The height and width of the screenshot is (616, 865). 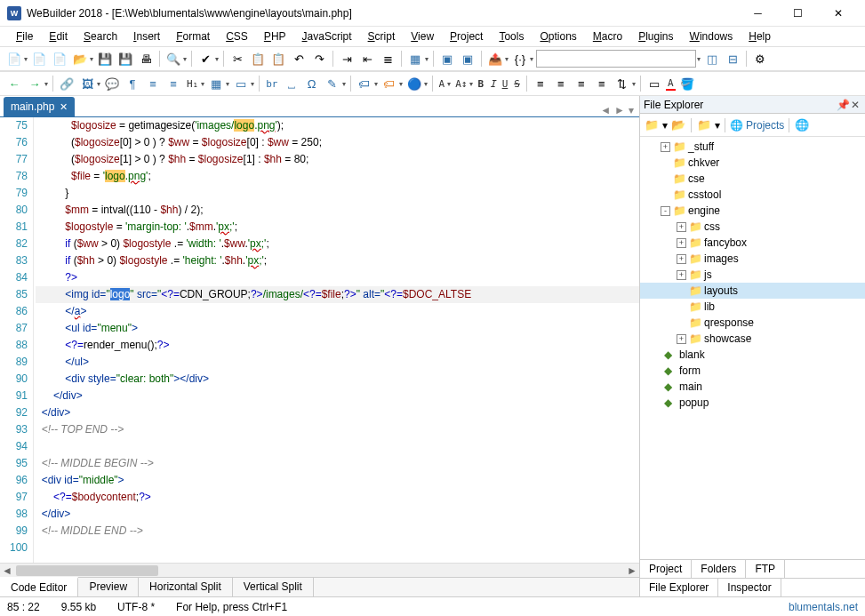 I want to click on menu-search: Search, so click(x=100, y=36).